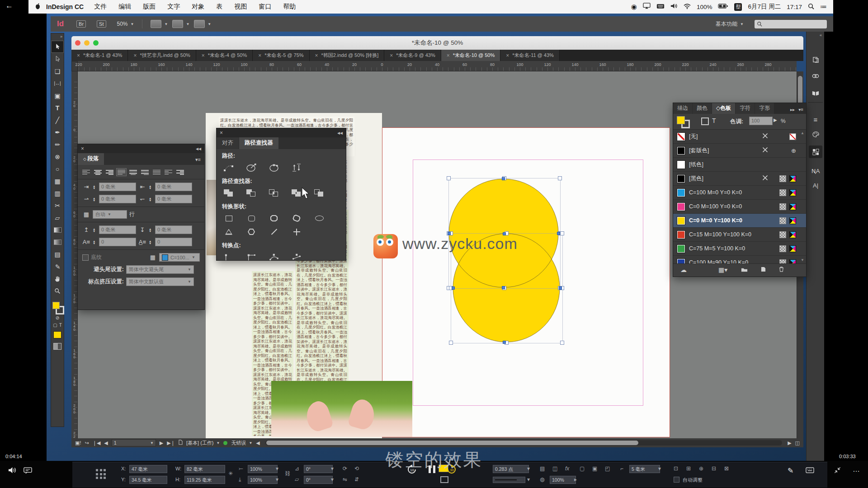 The image size is (868, 488). What do you see at coordinates (723, 108) in the screenshot?
I see `tab-色板: ◇色板` at bounding box center [723, 108].